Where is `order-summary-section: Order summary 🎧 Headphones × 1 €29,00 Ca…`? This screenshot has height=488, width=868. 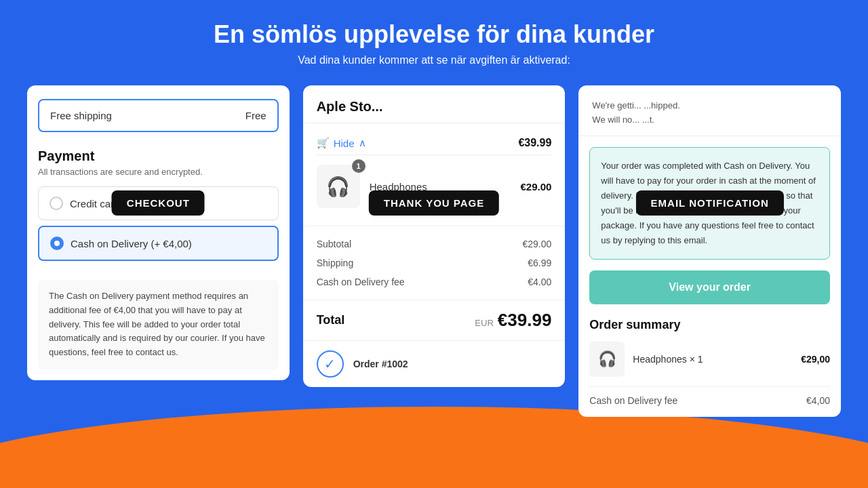
order-summary-section: Order summary 🎧 Headphones × 1 €29,00 Ca… is located at coordinates (709, 366).